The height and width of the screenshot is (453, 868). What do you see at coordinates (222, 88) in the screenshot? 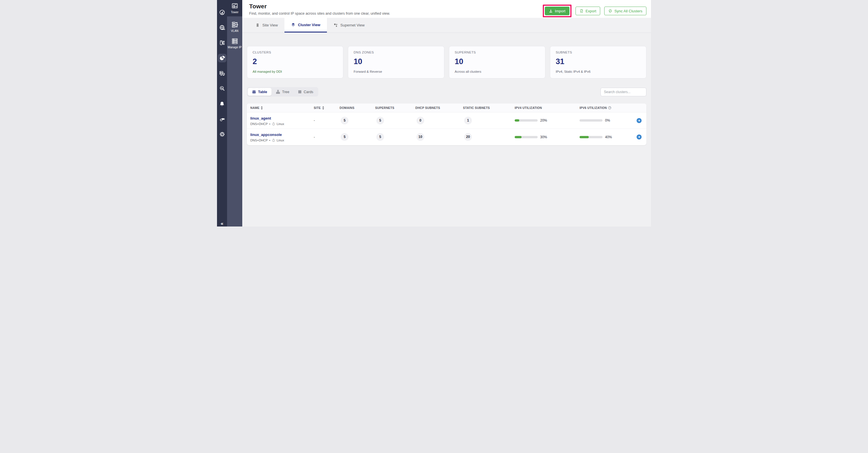
I see `search-analytics-icon` at bounding box center [222, 88].